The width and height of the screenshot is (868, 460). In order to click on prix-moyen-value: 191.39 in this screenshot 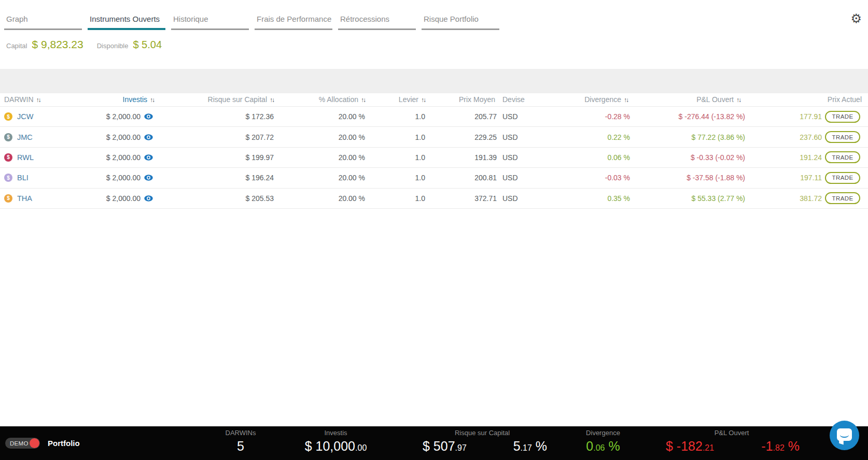, I will do `click(461, 157)`.